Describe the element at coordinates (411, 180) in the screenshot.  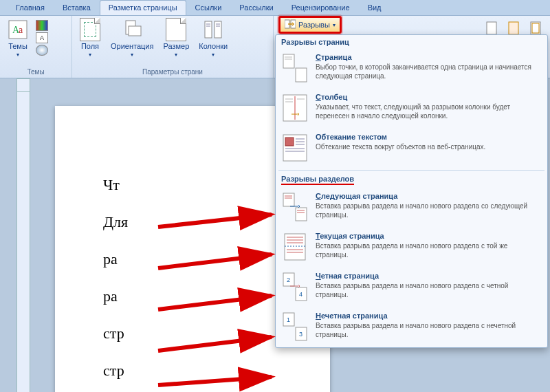
I see `dd-section-section-breaks: Разрывы разделов` at that location.